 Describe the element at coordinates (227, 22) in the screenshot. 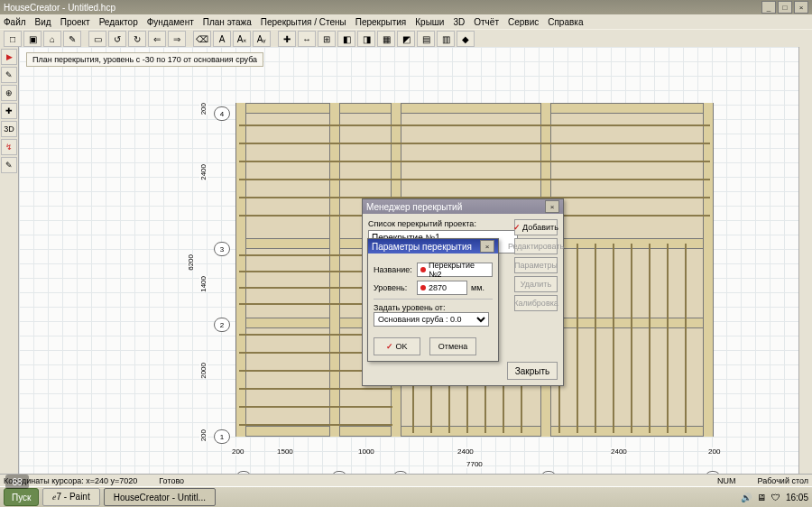

I see `menu-floor-plan: План этажа` at that location.